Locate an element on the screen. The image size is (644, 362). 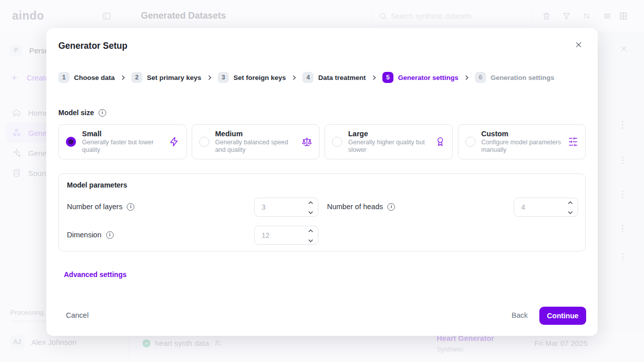
number-of-layers-input: 3 is located at coordinates (286, 207).